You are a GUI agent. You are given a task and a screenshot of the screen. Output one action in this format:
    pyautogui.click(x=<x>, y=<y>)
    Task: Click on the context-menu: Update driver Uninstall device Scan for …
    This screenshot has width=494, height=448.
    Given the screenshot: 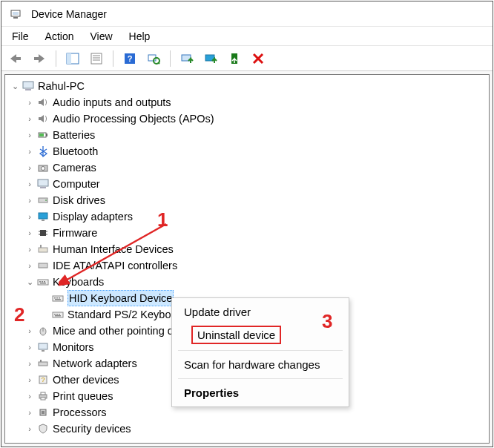 What is the action you would take?
    pyautogui.click(x=260, y=352)
    